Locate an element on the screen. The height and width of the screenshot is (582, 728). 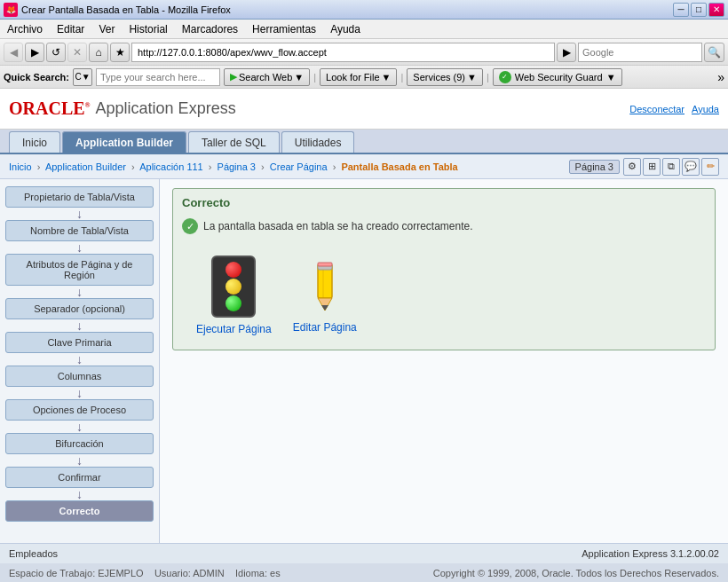
sidebar-step-clave: Clave Primaria is located at coordinates (80, 342).